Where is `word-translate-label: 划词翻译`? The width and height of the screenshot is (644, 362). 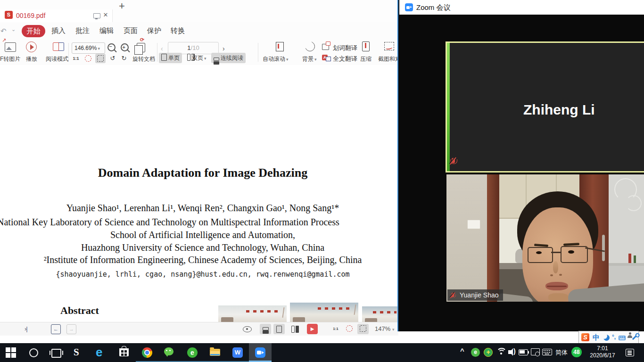 word-translate-label: 划词翻译 is located at coordinates (345, 48).